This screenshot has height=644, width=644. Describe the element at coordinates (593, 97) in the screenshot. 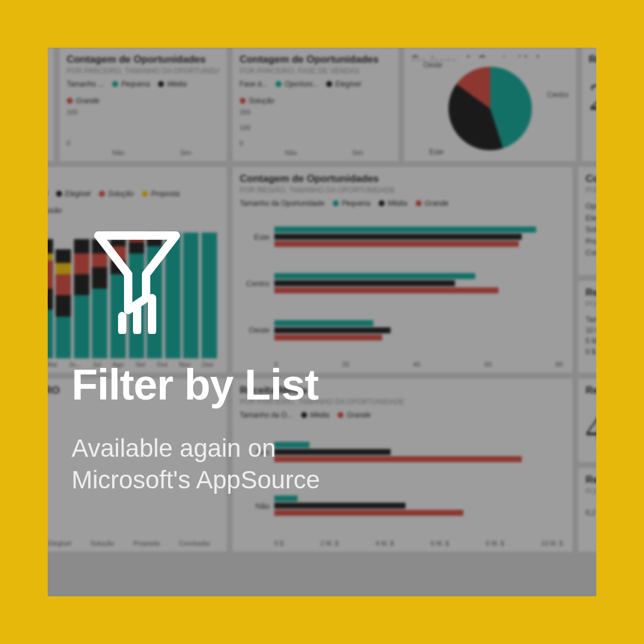

I see `kpi-value: 2` at that location.